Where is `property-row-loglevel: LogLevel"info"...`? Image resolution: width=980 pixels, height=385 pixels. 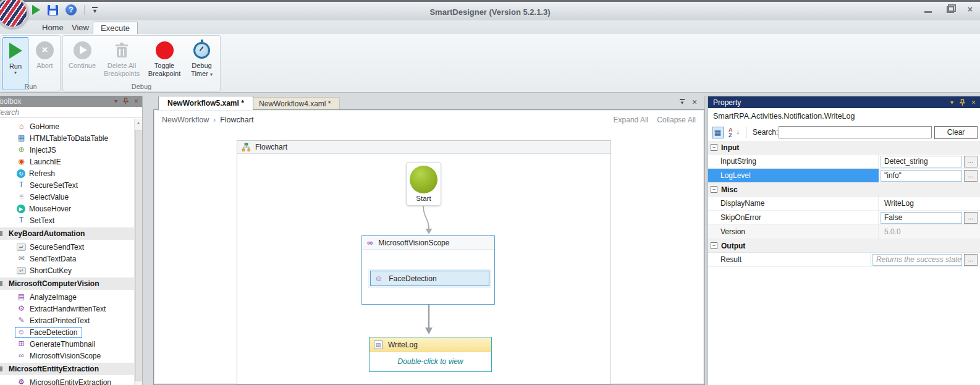
property-row-loglevel: LogLevel"info"... is located at coordinates (844, 176).